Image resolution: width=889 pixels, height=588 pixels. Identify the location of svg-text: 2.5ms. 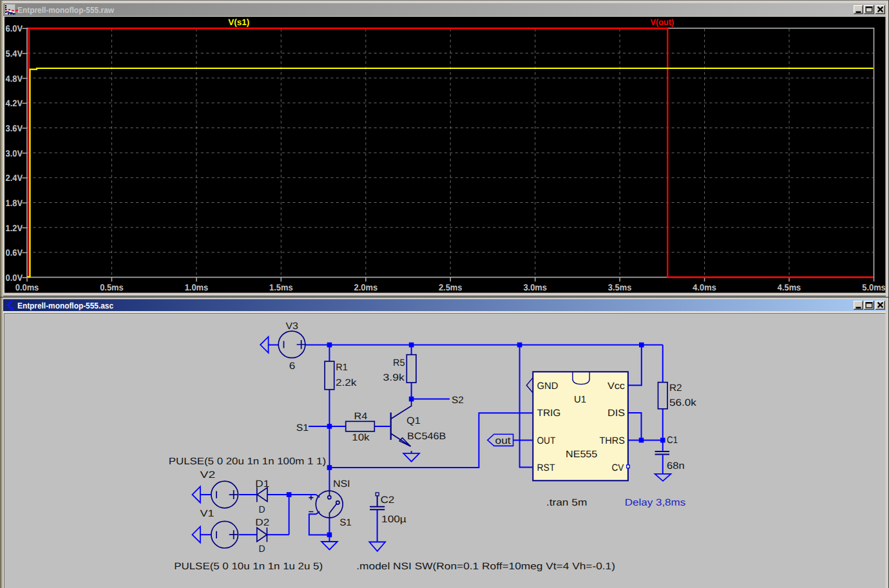
(451, 287).